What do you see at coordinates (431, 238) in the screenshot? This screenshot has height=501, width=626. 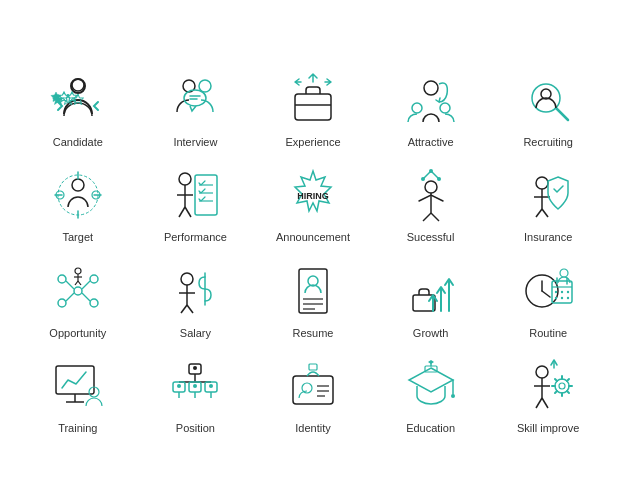 I see `successful-label: Sucessful` at bounding box center [431, 238].